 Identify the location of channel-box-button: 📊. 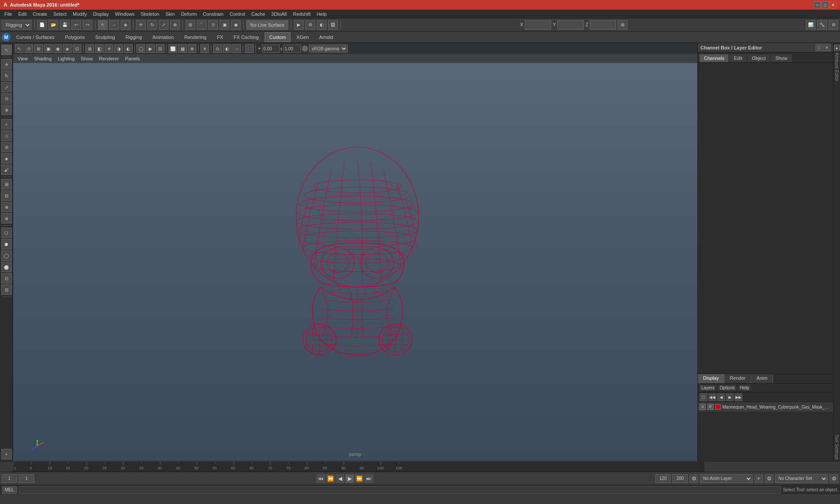
(811, 25).